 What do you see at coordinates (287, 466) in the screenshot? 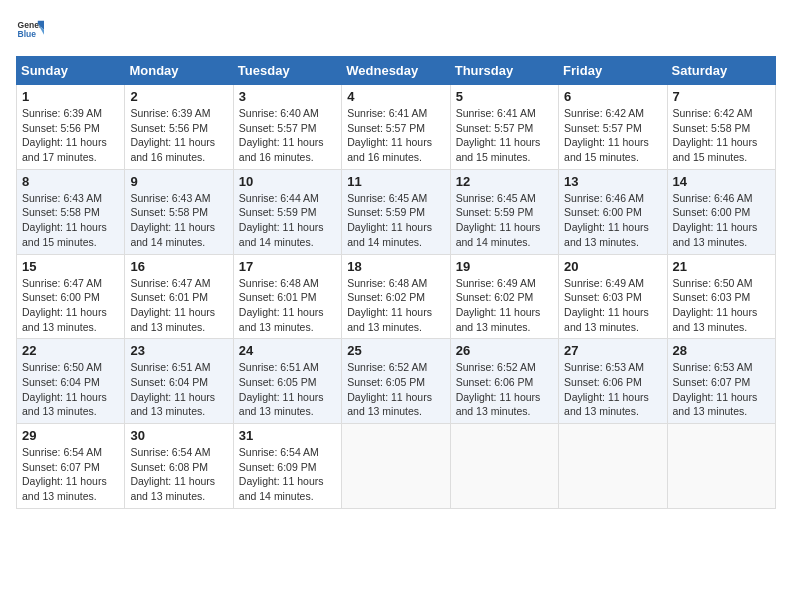
I see `calendar-cell: 31Sunrise: 6:54 AM Sunset: 6:09 PM Dayli…` at bounding box center [287, 466].